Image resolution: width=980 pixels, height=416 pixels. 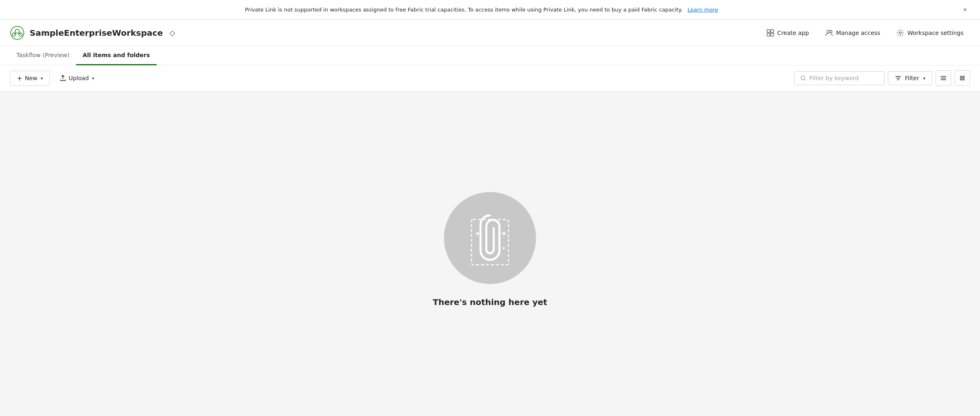 What do you see at coordinates (936, 33) in the screenshot?
I see `workspace-settings-label: Workspace settings` at bounding box center [936, 33].